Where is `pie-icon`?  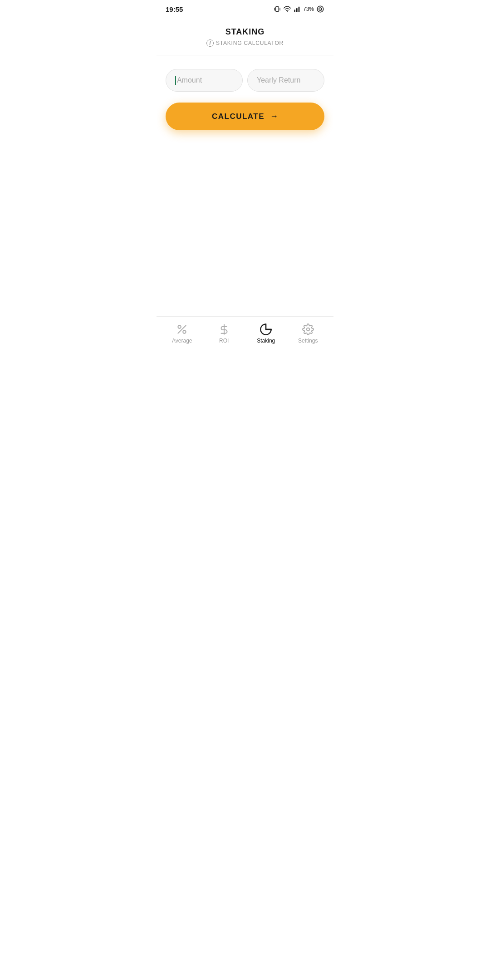
pie-icon is located at coordinates (266, 329).